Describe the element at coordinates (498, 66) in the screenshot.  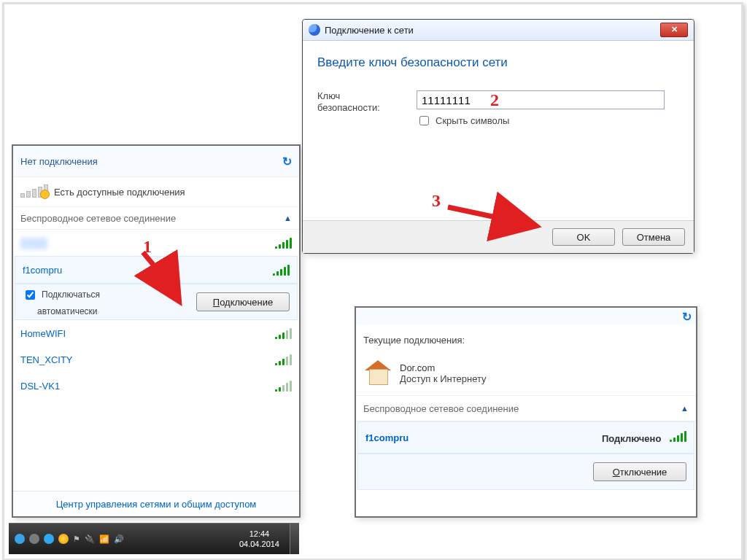
I see `dialog-prompt: Введите ключ безопасности сети` at that location.